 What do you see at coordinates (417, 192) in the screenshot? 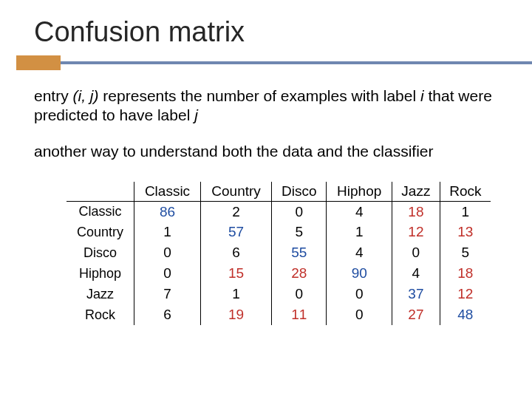
I see `col-header: Jazz` at bounding box center [417, 192].